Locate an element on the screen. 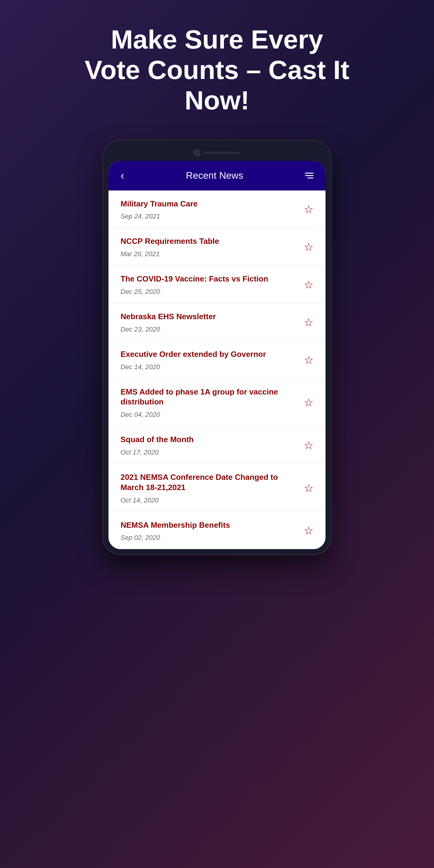 The width and height of the screenshot is (434, 868). list-item: NCCP Requirements Table Mar 20, 2021 ☆ is located at coordinates (217, 247).